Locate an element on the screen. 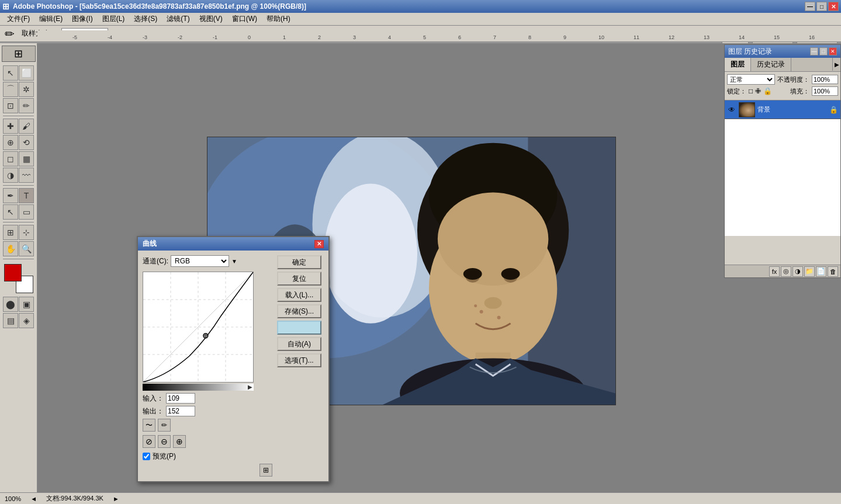 This screenshot has height=504, width=841. layers-empty-area is located at coordinates (783, 178).